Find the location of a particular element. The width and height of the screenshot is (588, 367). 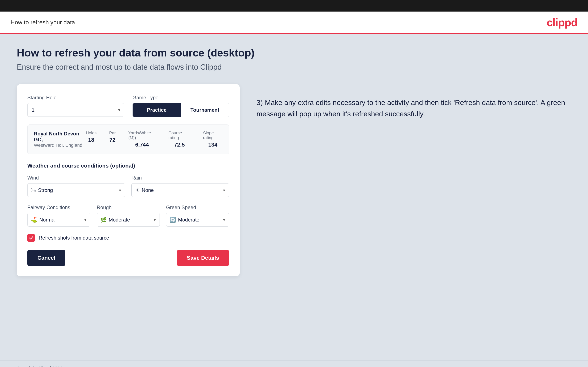

practice-button: Practice is located at coordinates (157, 110).